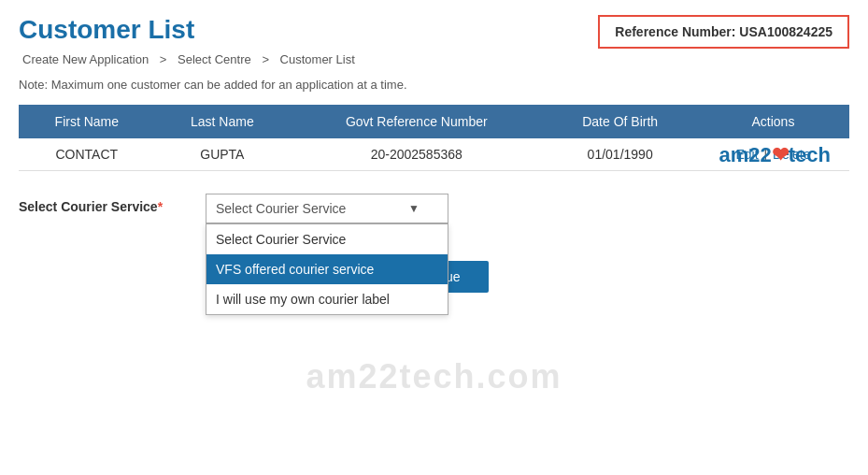  I want to click on brand-logo: am22❤tech, so click(775, 155).